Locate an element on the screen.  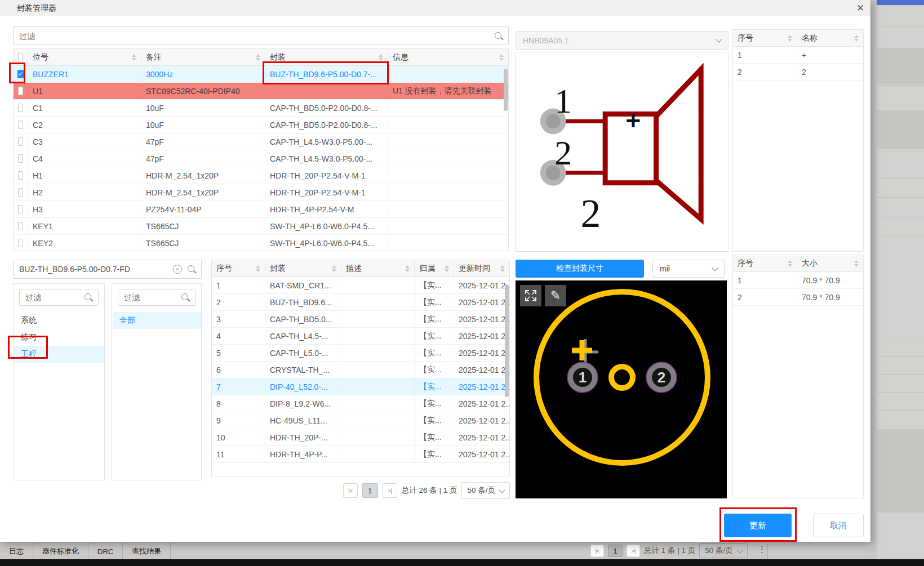
update-button: 更新 is located at coordinates (758, 525).